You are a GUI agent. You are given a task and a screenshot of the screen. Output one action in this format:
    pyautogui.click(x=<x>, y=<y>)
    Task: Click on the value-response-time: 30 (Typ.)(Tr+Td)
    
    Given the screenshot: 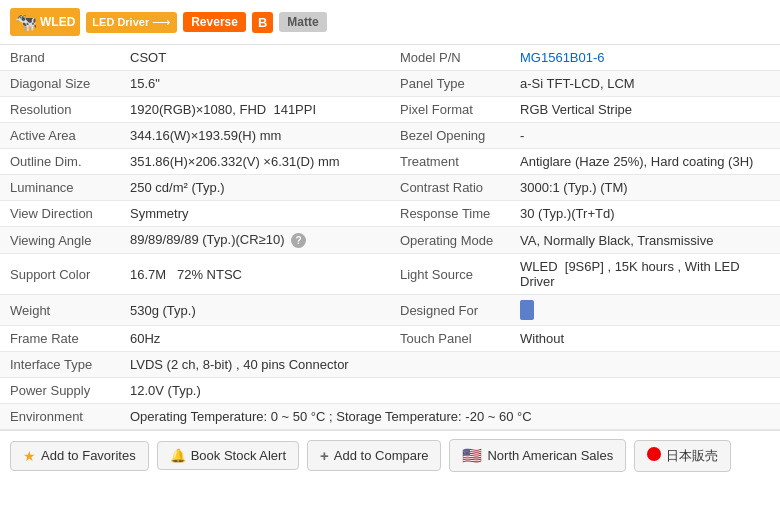 What is the action you would take?
    pyautogui.click(x=645, y=214)
    